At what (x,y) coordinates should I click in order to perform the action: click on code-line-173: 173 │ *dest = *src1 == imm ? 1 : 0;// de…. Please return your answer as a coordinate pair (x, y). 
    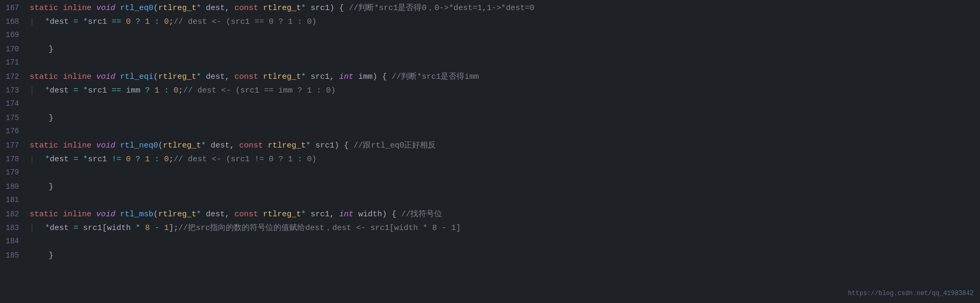
    Looking at the image, I should click on (490, 91).